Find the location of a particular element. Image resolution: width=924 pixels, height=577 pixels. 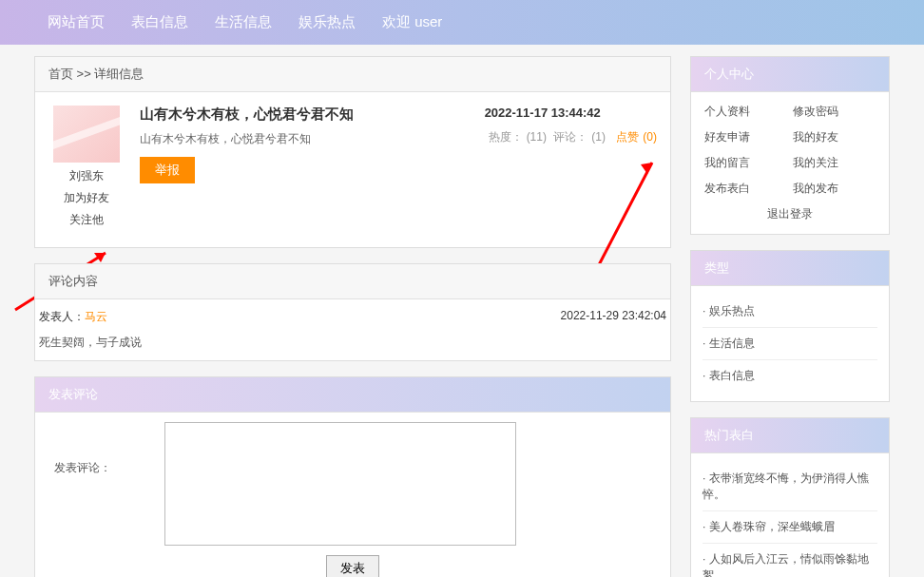

hot-list: 衣带渐宽终不悔，为伊消得人憔悴。 美人卷珠帘，深坐蟙蛾眉 人如风后入江云，情似雨… is located at coordinates (790, 515).